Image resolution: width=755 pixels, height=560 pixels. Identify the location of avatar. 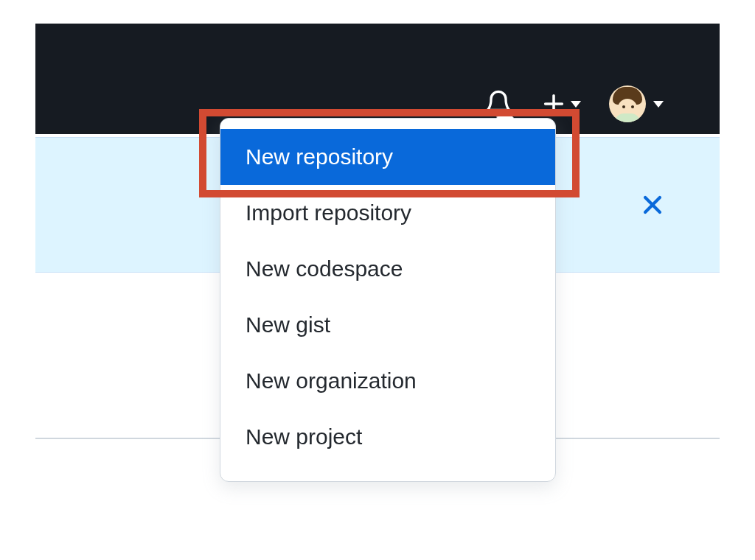
(627, 104).